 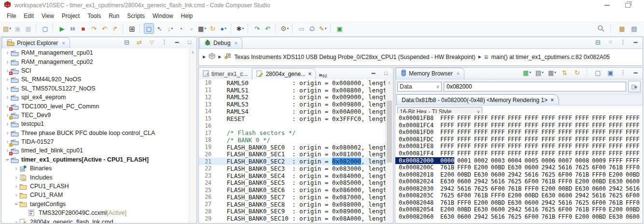 I want to click on tree-item-ram-management-cpu01: ›ccsRAM_management_cpu01, so click(x=99, y=53).